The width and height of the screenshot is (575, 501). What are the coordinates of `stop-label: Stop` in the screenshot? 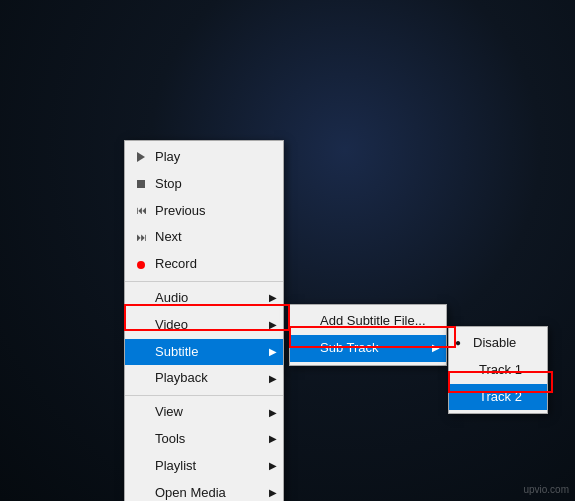 It's located at (168, 184).